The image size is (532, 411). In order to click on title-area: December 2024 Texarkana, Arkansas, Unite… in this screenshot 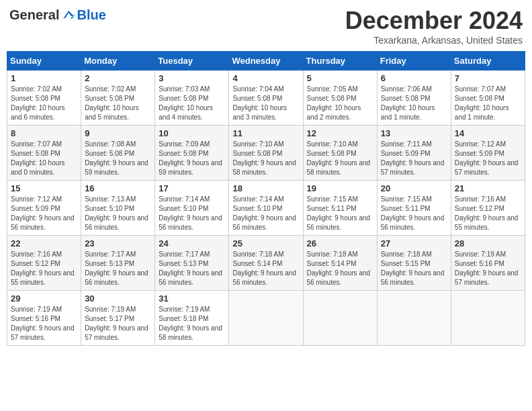, I will do `click(434, 26)`.